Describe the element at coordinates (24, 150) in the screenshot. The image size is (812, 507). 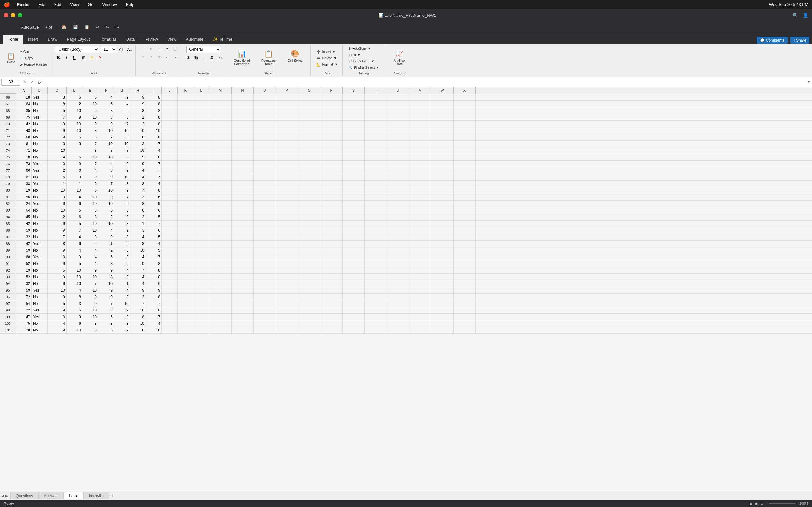
I see `cell: 71` at that location.